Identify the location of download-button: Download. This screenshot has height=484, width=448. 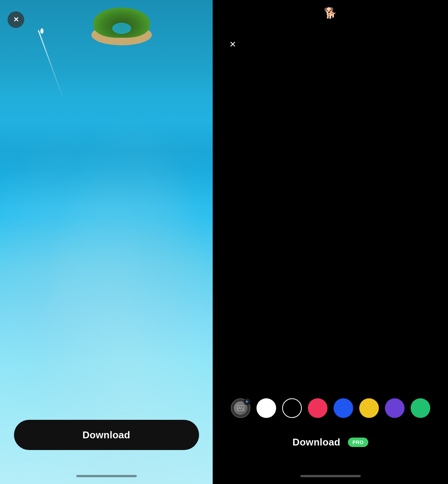
(107, 435).